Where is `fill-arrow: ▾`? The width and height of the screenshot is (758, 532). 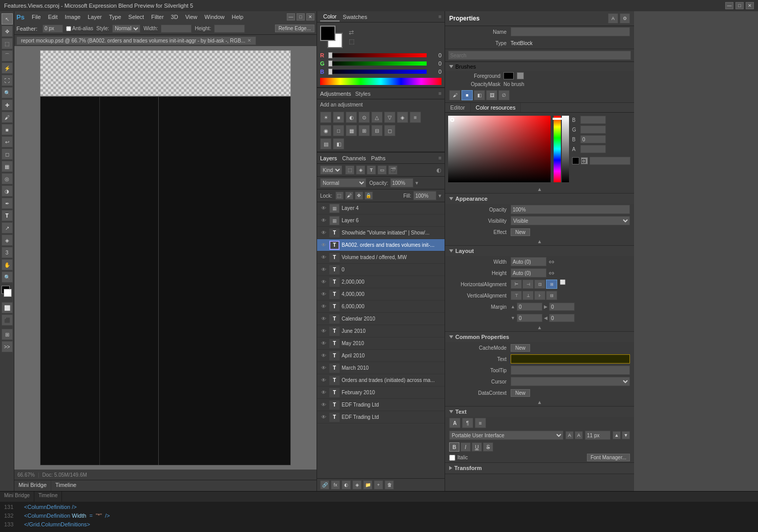 fill-arrow: ▾ is located at coordinates (440, 196).